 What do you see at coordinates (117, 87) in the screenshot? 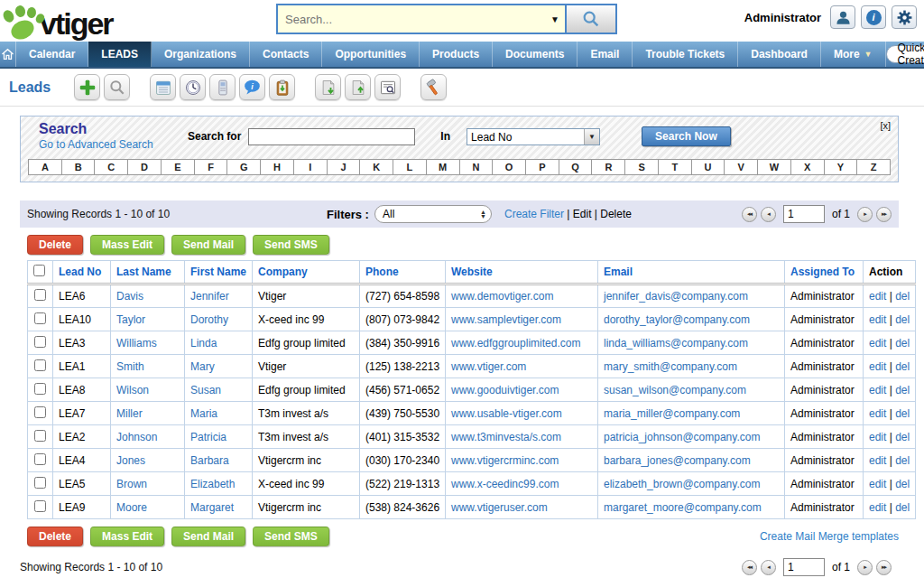
I see `search-lead-button` at bounding box center [117, 87].